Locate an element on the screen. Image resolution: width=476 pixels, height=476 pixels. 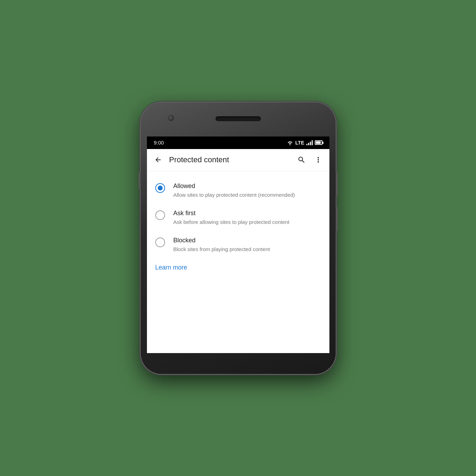
volume-button is located at coordinates (140, 181).